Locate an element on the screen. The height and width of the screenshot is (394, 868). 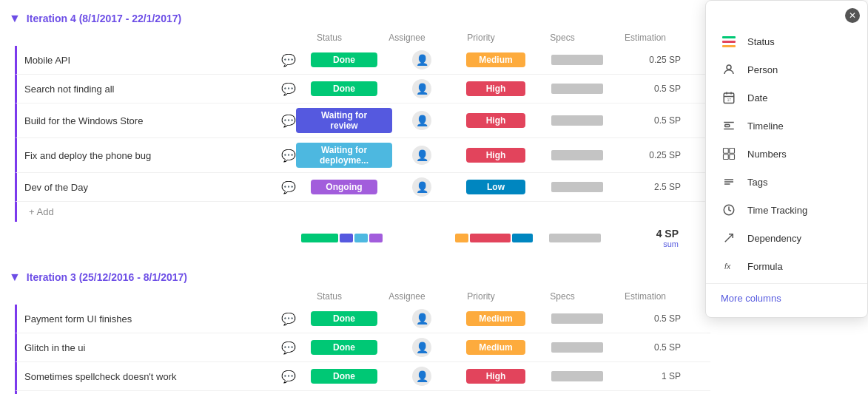
priority-badge: Low is located at coordinates (496, 187).